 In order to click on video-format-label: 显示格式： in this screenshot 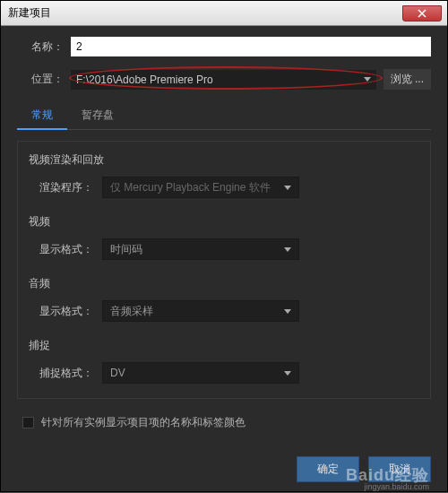, I will do `click(71, 249)`.